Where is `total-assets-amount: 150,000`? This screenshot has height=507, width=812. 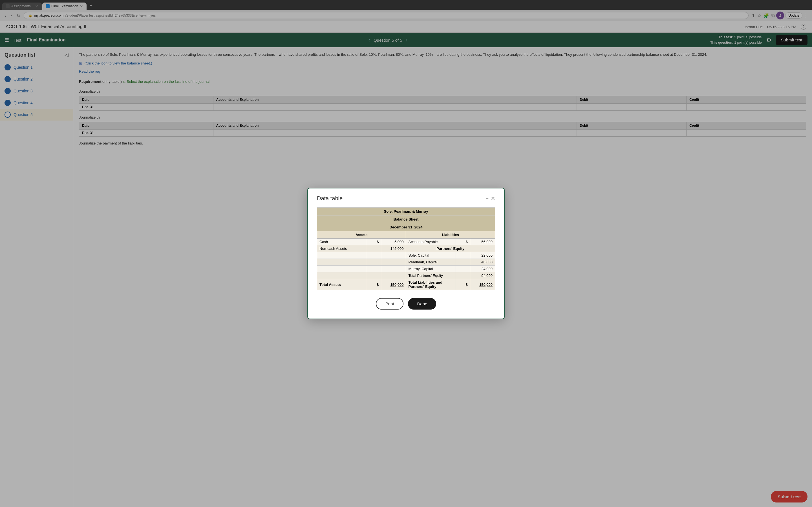
total-assets-amount: 150,000 is located at coordinates (394, 284).